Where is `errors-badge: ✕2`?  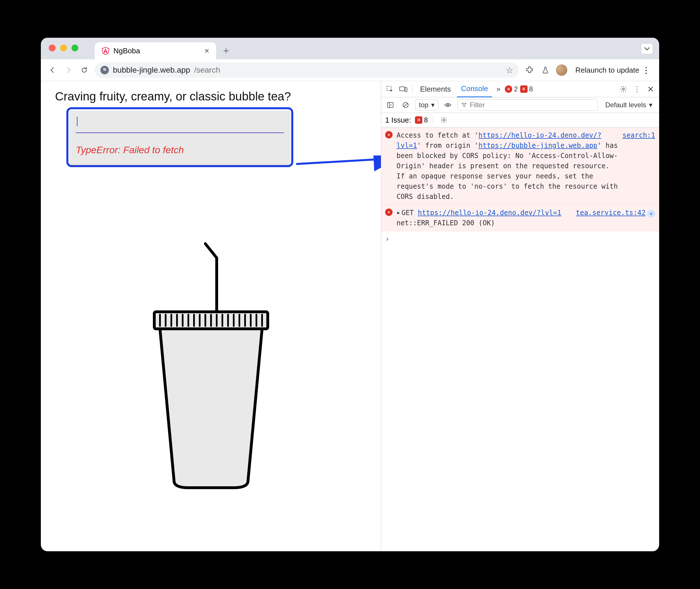 errors-badge: ✕2 is located at coordinates (511, 89).